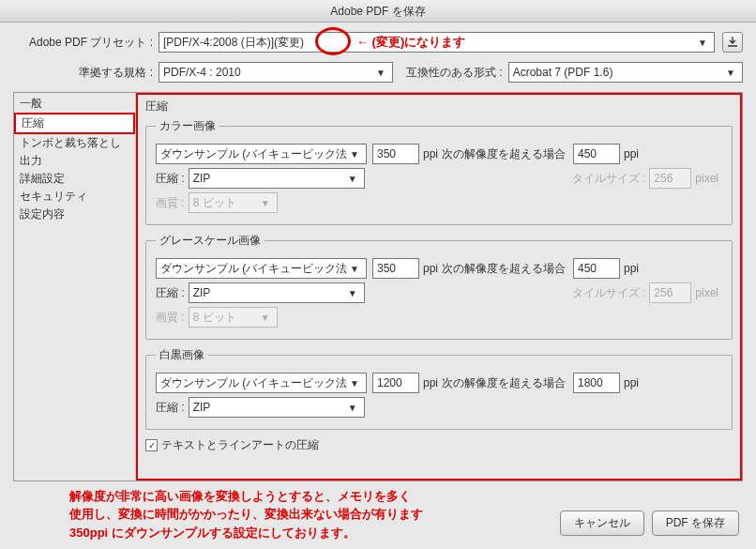 The image size is (756, 549). I want to click on compat-value: Acrobat 7 (PDF 1.6), so click(618, 72).